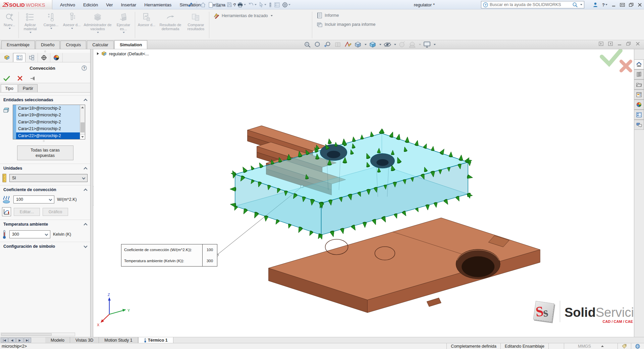  What do you see at coordinates (98, 54) in the screenshot?
I see `tree-expander-icon` at bounding box center [98, 54].